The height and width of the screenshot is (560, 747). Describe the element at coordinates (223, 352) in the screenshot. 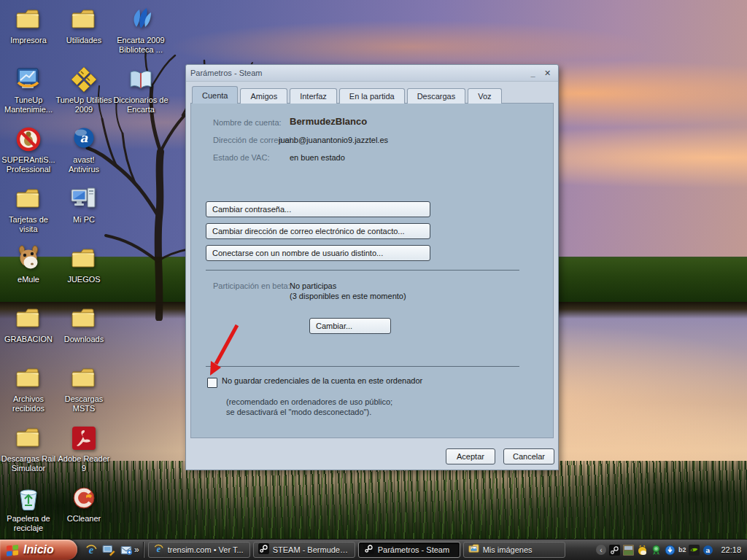

I see `red-annotation-arrow` at that location.